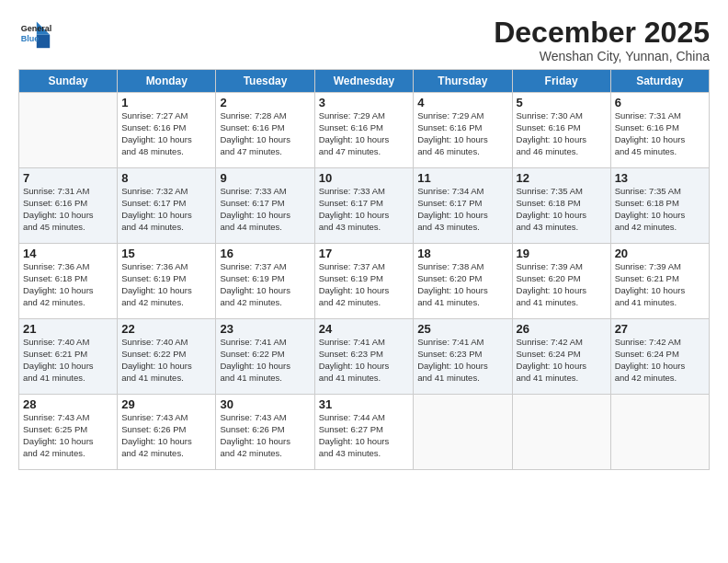 This screenshot has width=728, height=563. Describe the element at coordinates (166, 178) in the screenshot. I see `day-number: 8` at that location.